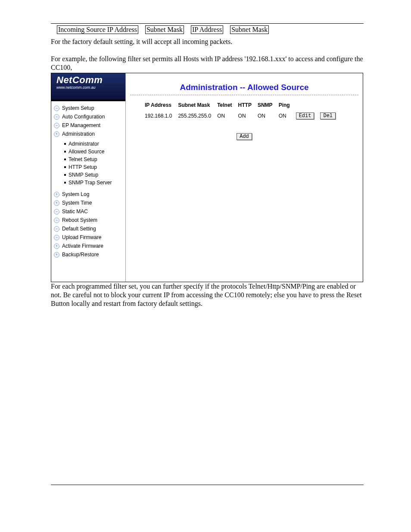 The height and width of the screenshot is (532, 411). Describe the element at coordinates (95, 152) in the screenshot. I see `nav-sub-allowed-source: Allowed Source` at that location.